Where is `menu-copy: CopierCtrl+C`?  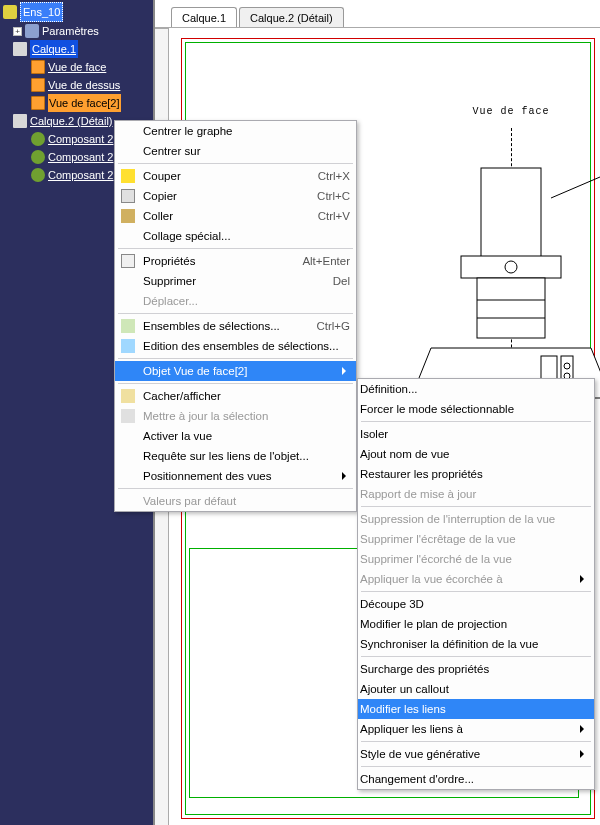 menu-copy: CopierCtrl+C is located at coordinates (236, 196).